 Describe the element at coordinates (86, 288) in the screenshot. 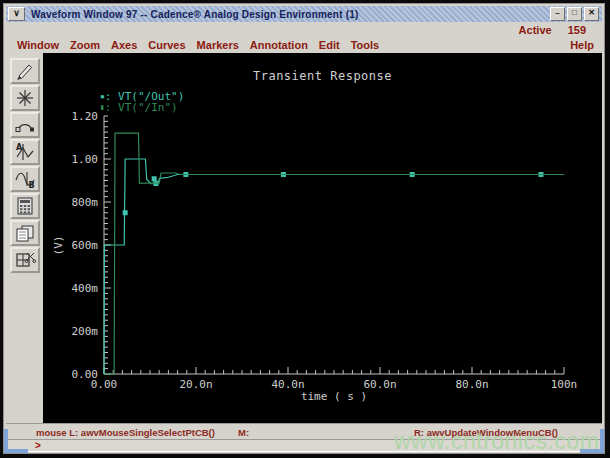

I see `svg-text: 400m` at that location.